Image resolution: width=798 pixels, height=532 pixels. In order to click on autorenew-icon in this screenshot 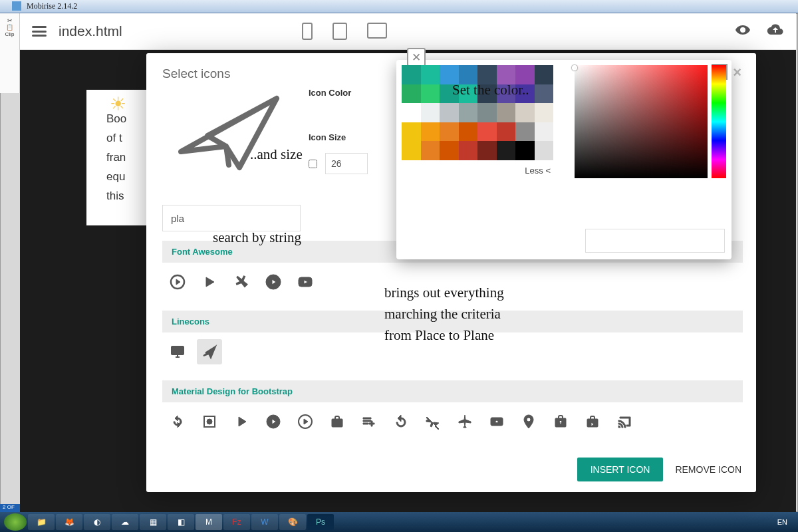, I will do `click(178, 422)`.